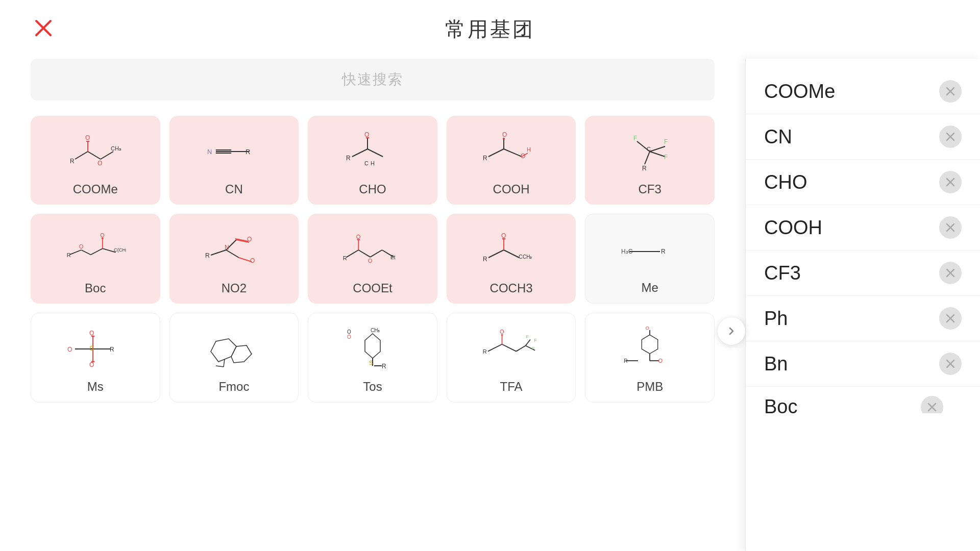 This screenshot has height=551, width=980. What do you see at coordinates (863, 228) in the screenshot?
I see `list-item-cooh: COOH` at bounding box center [863, 228].